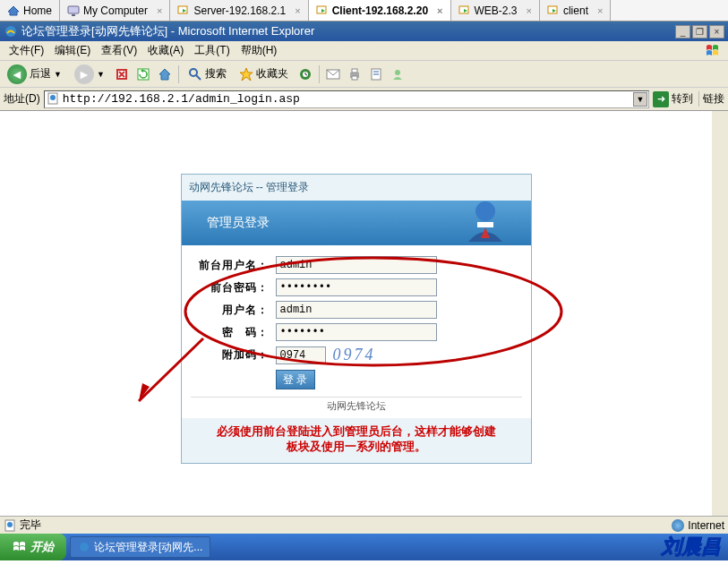  What do you see at coordinates (263, 73) in the screenshot?
I see `favorites-button: 收藏夹` at bounding box center [263, 73].